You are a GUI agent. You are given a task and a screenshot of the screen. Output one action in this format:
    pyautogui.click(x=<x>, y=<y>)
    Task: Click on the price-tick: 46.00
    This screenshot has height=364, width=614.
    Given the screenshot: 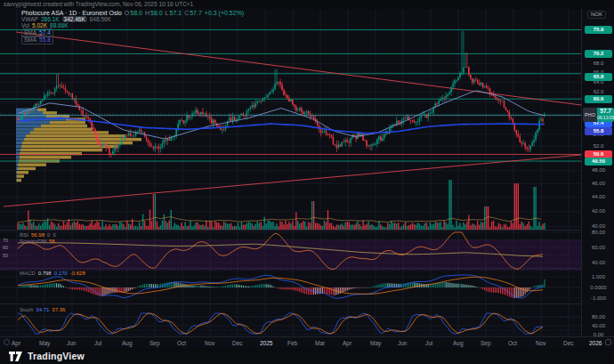 What is the action you would take?
    pyautogui.click(x=598, y=183)
    